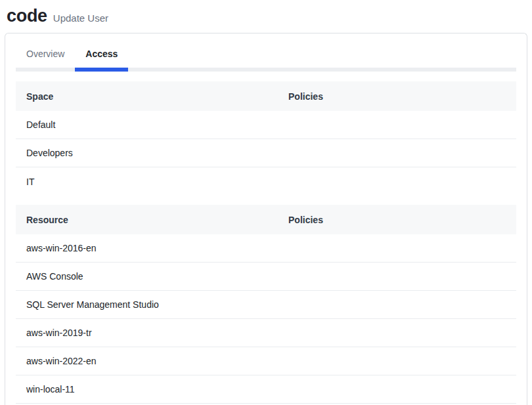 The image size is (532, 405). What do you see at coordinates (45, 54) in the screenshot?
I see `tab-label: Overview` at bounding box center [45, 54].